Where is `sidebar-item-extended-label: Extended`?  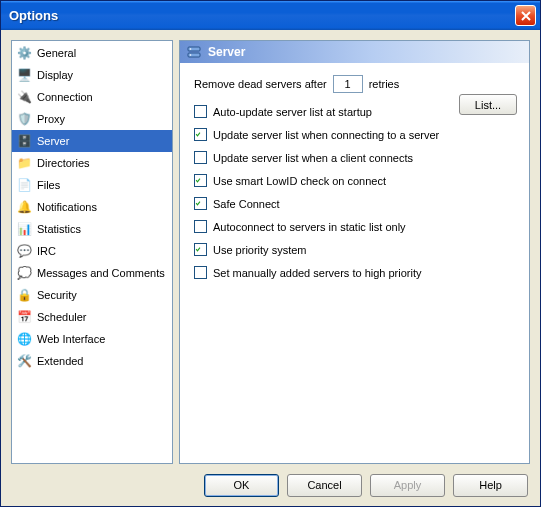
sidebar-item-extended-label: Extended is located at coordinates (60, 361).